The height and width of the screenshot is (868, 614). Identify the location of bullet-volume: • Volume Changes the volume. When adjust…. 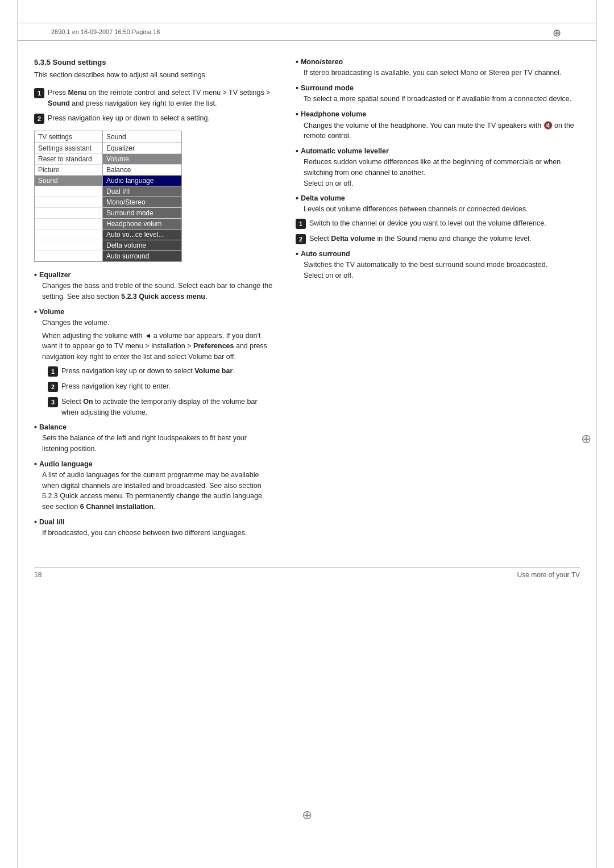
(154, 363).